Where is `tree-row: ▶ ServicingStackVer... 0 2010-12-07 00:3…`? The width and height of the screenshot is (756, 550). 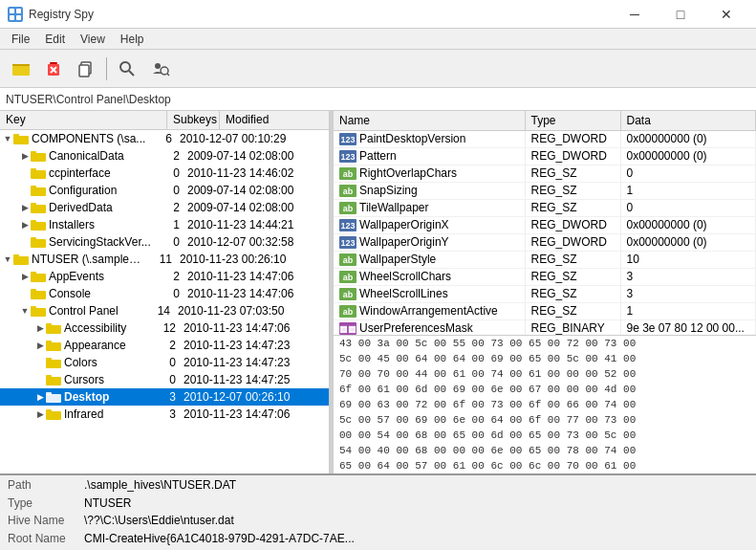
tree-row: ▶ ServicingStackVer... 0 2010-12-07 00:3… is located at coordinates (164, 242).